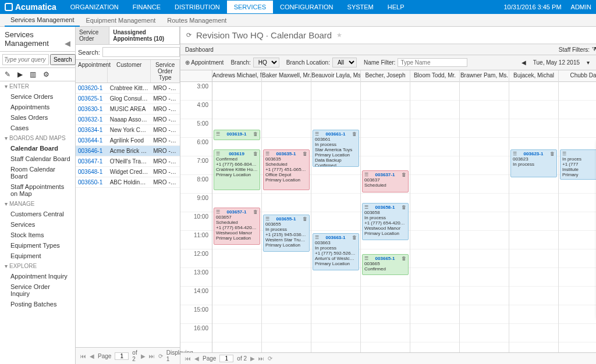 Image resolution: width=596 pixels, height=364 pixels. What do you see at coordinates (578, 165) in the screenshot?
I see `calendar-event: ☰🗑In proces+1 (777InstitutePrimary` at bounding box center [578, 165].